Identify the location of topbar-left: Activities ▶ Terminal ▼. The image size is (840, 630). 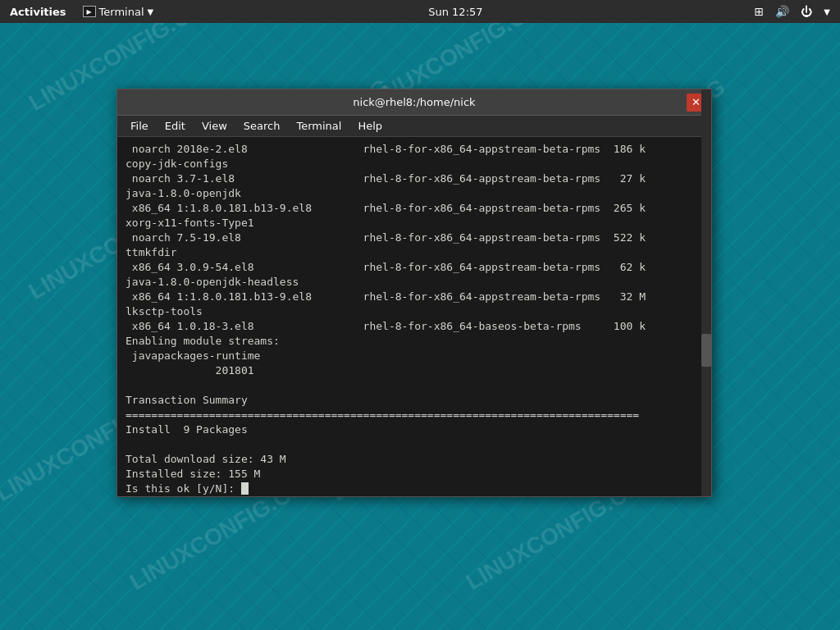
(80, 11).